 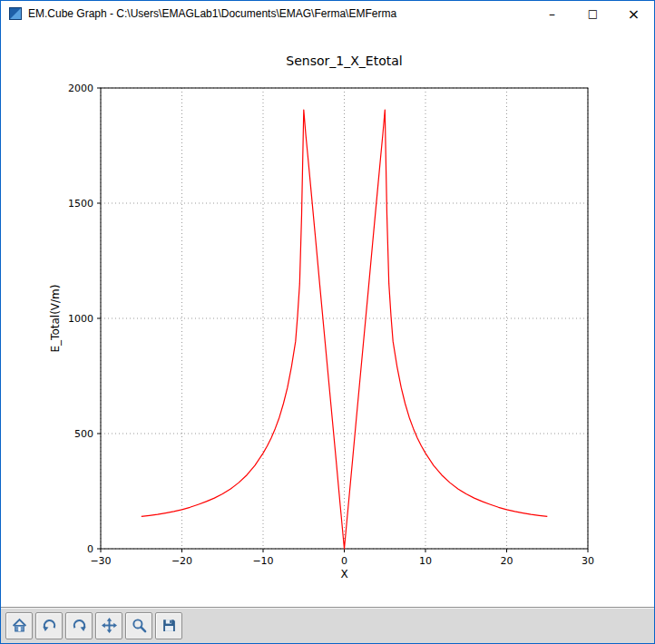 What do you see at coordinates (79, 626) in the screenshot?
I see `forward-button` at bounding box center [79, 626].